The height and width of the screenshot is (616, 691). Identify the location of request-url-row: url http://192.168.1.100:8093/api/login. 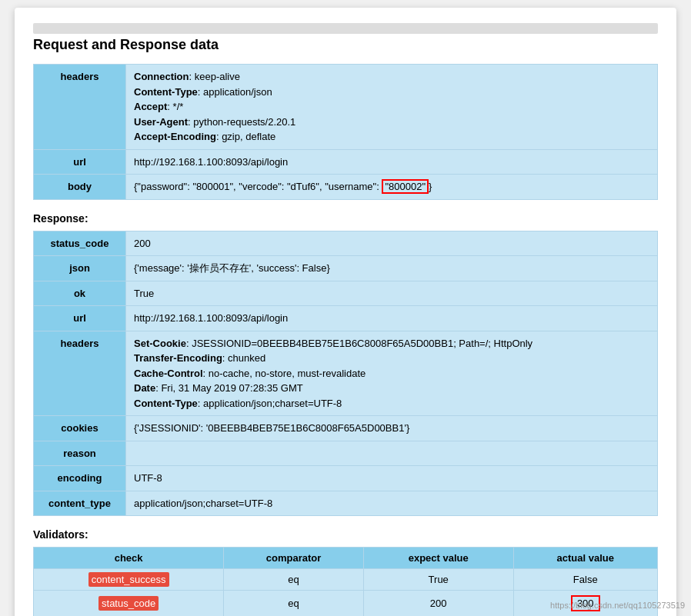
(346, 161).